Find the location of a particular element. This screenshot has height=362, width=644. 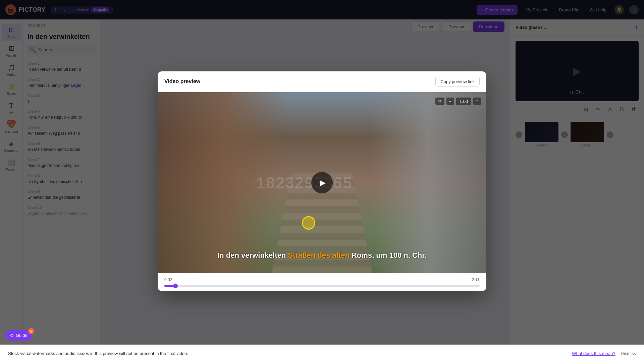

timeline-thumb is located at coordinates (175, 286).